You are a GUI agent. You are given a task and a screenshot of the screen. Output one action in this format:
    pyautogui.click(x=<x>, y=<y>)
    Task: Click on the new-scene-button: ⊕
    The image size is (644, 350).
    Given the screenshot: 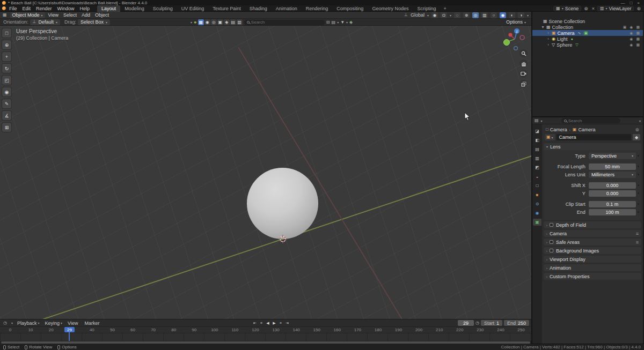 What is the action you would take?
    pyautogui.click(x=586, y=9)
    